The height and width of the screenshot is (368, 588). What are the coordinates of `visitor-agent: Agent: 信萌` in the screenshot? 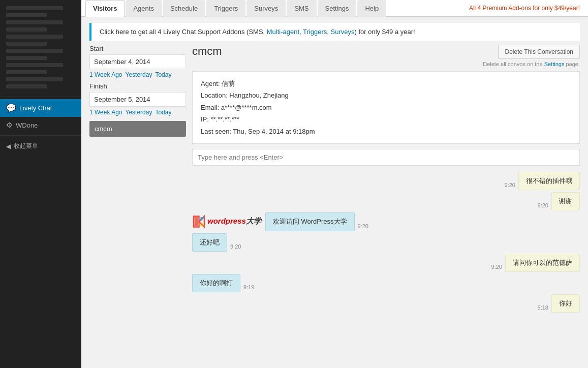 It's located at (386, 83).